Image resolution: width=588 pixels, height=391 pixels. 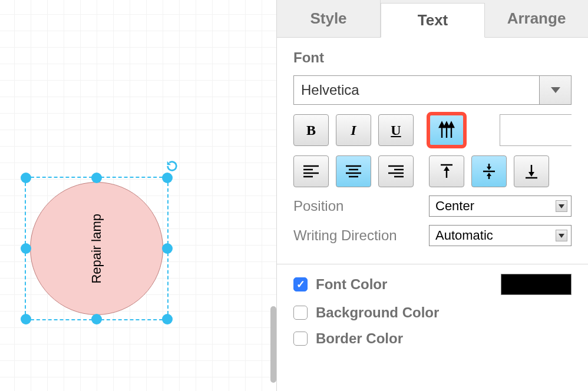 What do you see at coordinates (396, 171) in the screenshot?
I see `align-right-button` at bounding box center [396, 171].